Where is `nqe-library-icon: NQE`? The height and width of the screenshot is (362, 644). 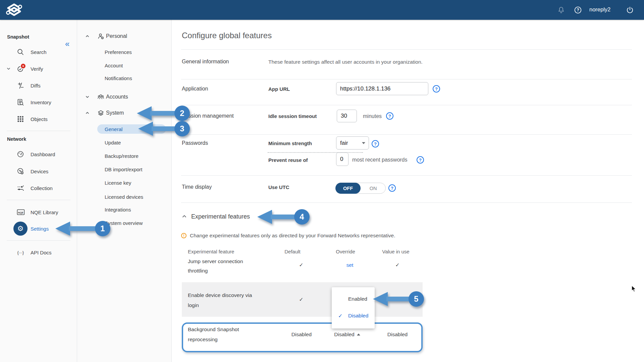
nqe-library-icon: NQE is located at coordinates (20, 212).